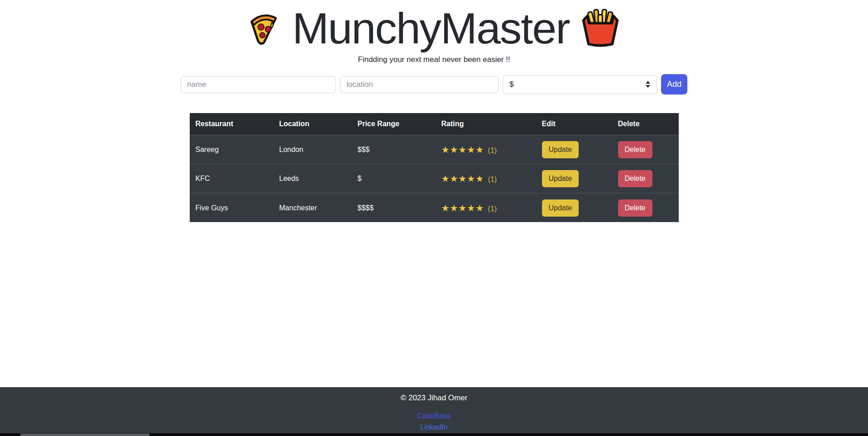  I want to click on select-arrows-icon, so click(648, 84).